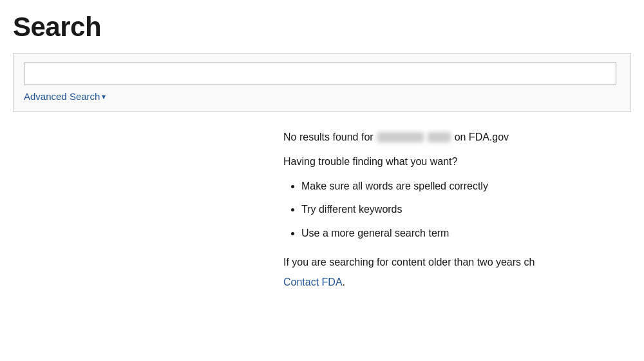 The width and height of the screenshot is (644, 361). I want to click on search-input, so click(320, 73).